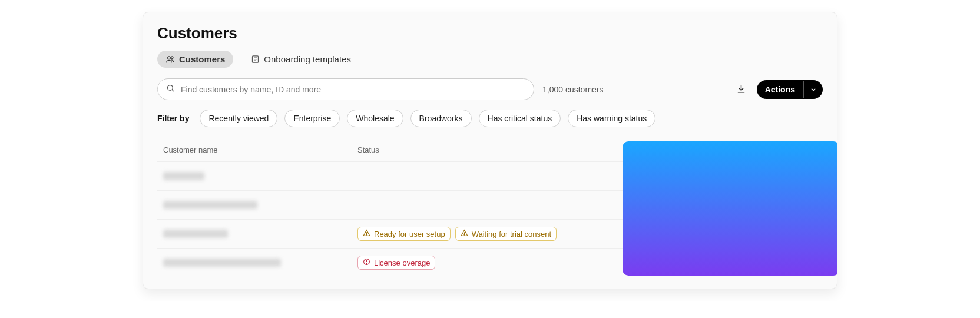 The height and width of the screenshot is (318, 980). What do you see at coordinates (239, 118) in the screenshot?
I see `filter-recently-viewed: Recently viewed` at bounding box center [239, 118].